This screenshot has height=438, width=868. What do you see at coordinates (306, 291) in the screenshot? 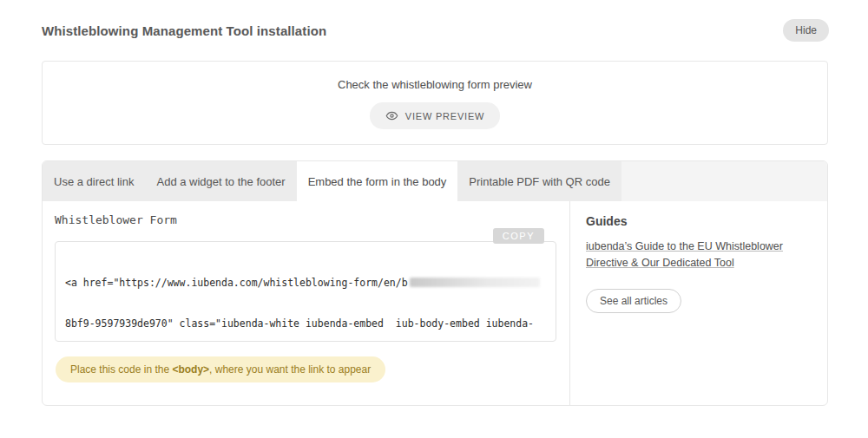
I see `embed-code-box: <a href="https://www.iubenda.com/whistle…` at bounding box center [306, 291].